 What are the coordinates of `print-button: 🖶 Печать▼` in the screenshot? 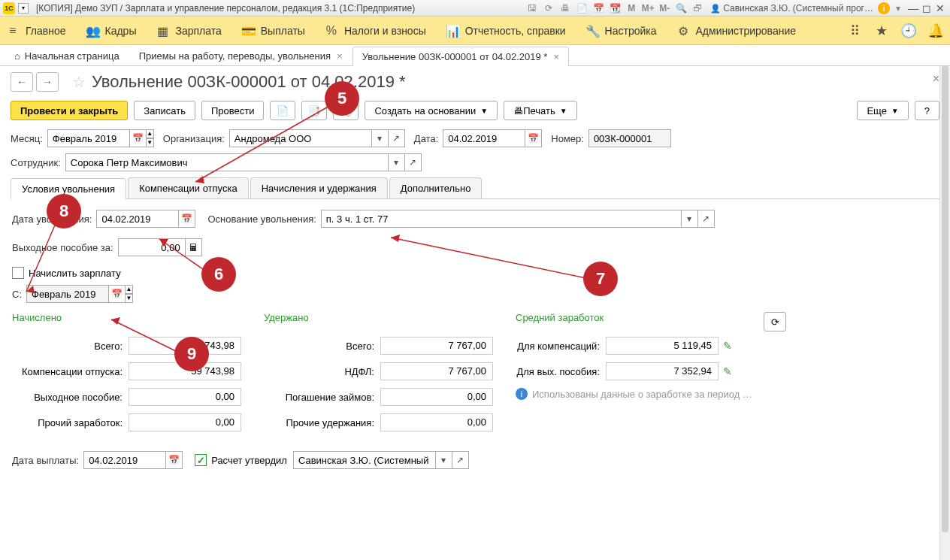 It's located at (540, 110).